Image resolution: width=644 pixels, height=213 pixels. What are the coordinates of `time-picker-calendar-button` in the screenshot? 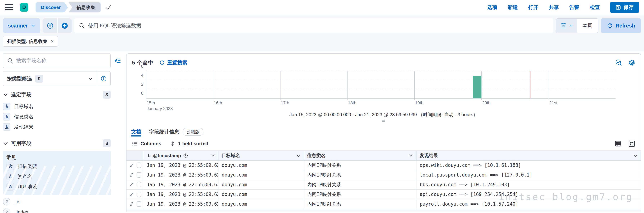 It's located at (567, 26).